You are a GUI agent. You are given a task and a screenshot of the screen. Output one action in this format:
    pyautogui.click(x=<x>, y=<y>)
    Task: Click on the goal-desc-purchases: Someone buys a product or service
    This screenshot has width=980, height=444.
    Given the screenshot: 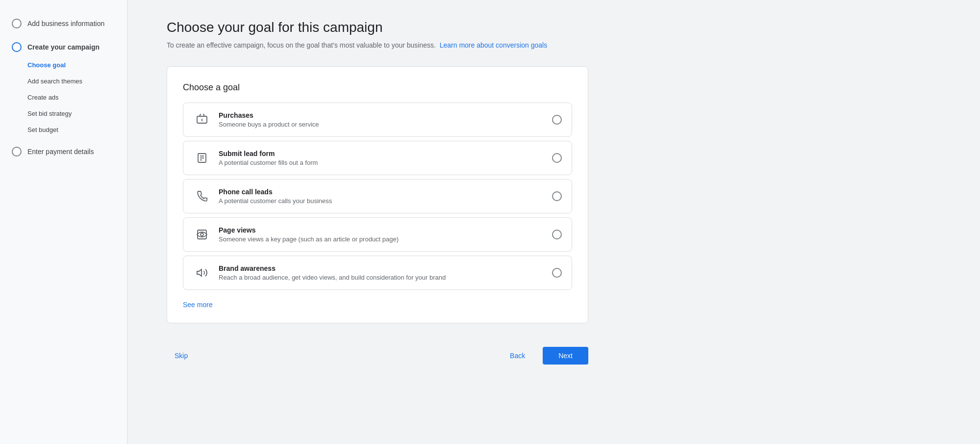 What is the action you would take?
    pyautogui.click(x=381, y=125)
    